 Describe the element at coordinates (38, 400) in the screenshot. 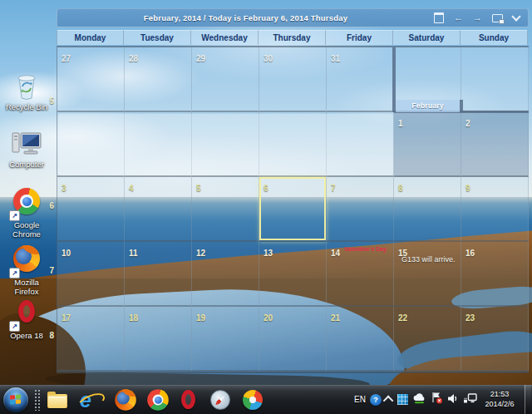

I see `taskbar-grip` at that location.